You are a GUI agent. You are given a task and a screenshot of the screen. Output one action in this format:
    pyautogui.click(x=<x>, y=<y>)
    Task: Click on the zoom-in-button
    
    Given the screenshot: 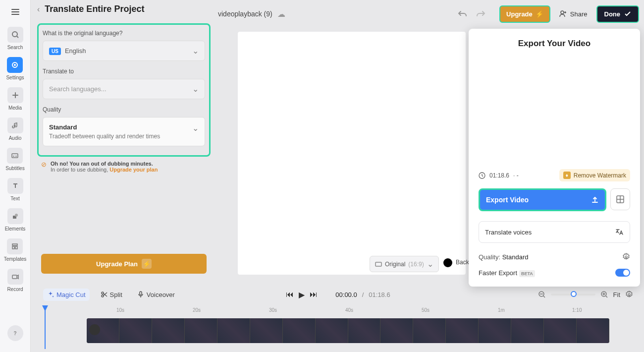 What is the action you would take?
    pyautogui.click(x=604, y=294)
    